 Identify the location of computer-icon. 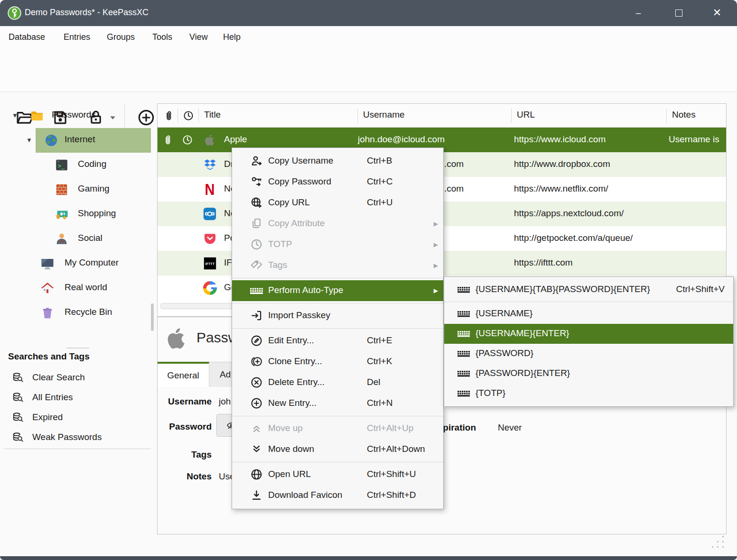
(47, 264).